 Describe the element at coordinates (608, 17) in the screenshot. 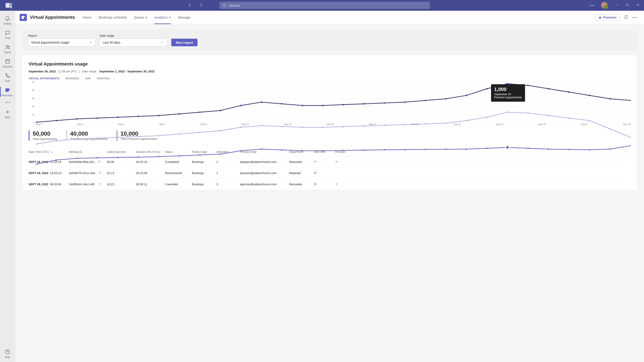

I see `premium-button: ◆ Premium` at that location.